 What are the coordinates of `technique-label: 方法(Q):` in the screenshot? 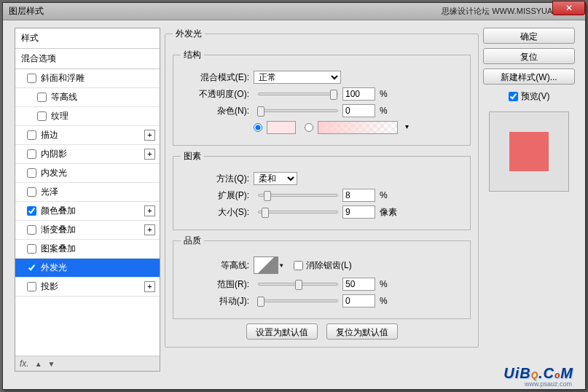 It's located at (217, 179).